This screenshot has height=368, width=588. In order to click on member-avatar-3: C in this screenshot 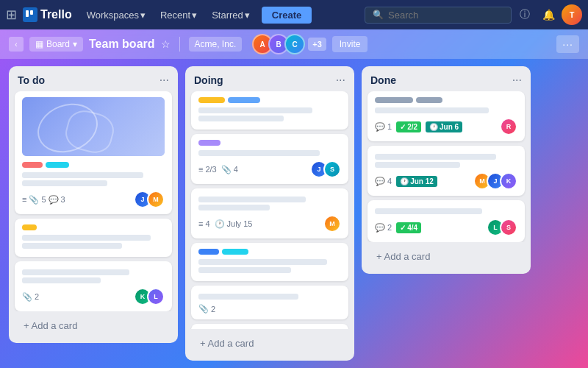, I will do `click(295, 44)`.